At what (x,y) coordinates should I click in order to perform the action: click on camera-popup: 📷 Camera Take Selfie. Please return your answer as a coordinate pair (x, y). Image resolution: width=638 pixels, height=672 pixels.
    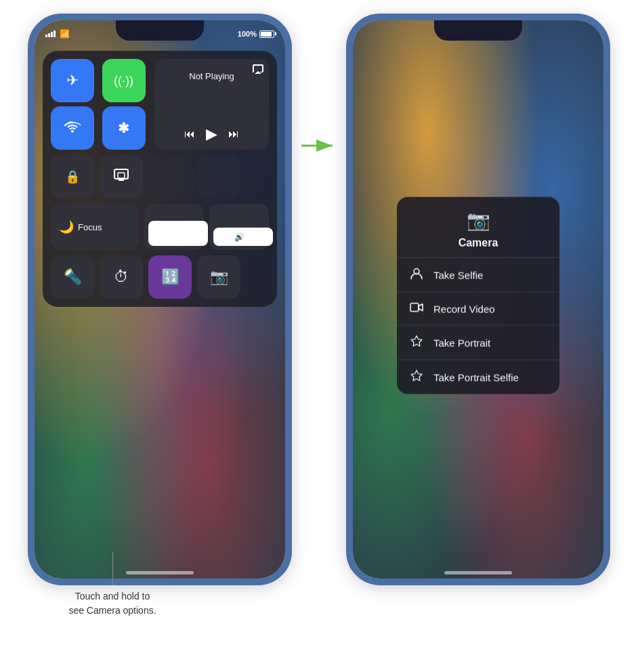
    Looking at the image, I should click on (478, 295).